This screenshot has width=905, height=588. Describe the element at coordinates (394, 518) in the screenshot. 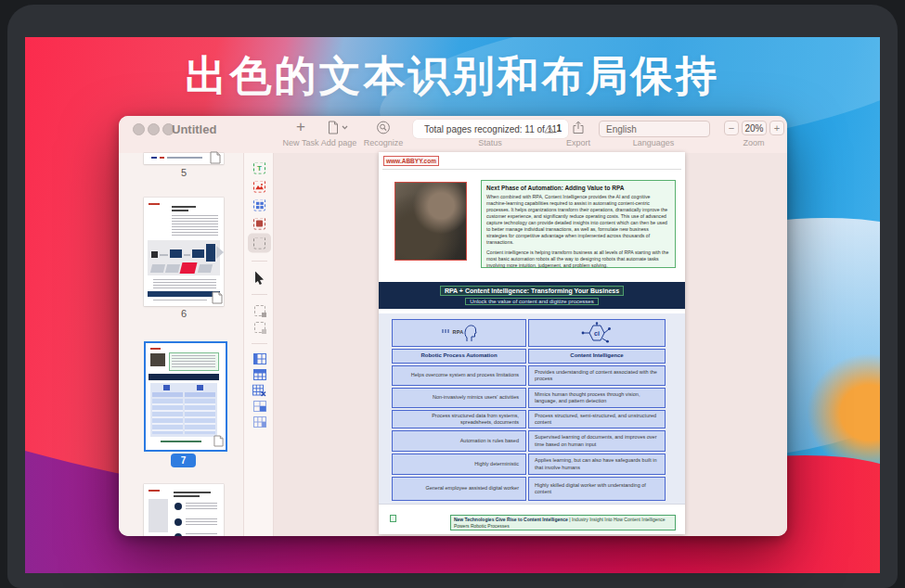

I see `footer-marker-box` at that location.